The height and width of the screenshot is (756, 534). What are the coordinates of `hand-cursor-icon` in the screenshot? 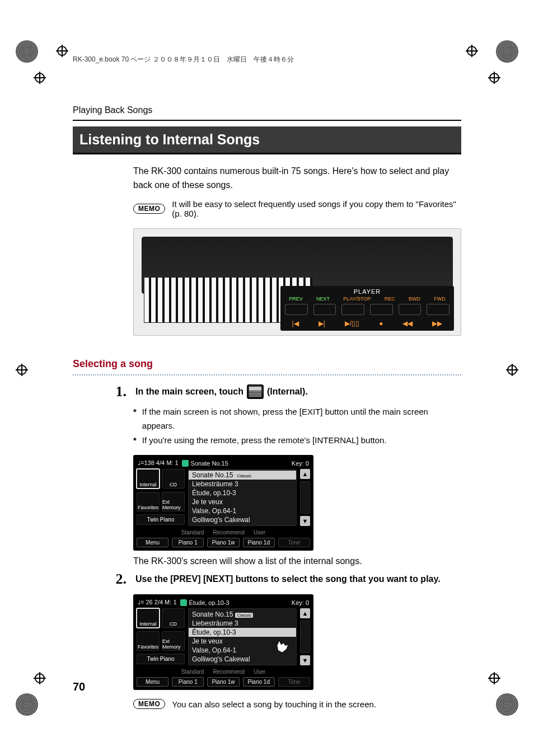 It's located at (283, 649).